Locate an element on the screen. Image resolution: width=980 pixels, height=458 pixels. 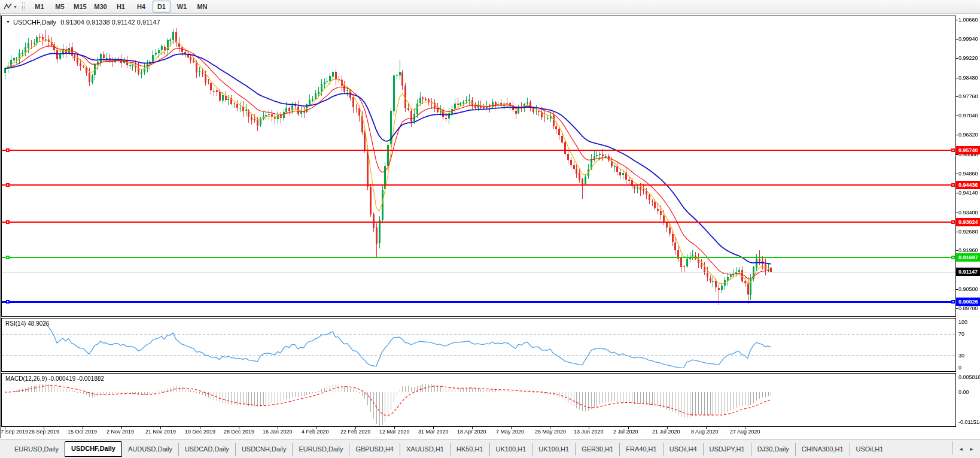
chart-tab-usdjpy-h1: USDJPY,H1 is located at coordinates (727, 449).